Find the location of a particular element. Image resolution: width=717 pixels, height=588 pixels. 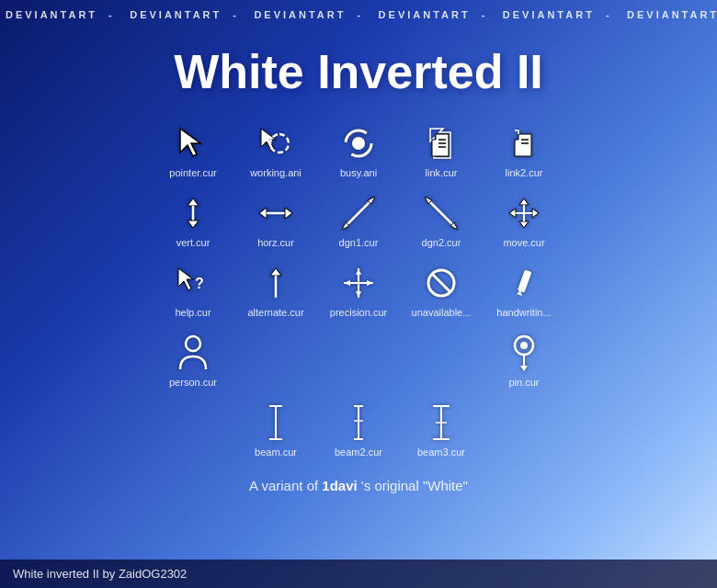

link-icon is located at coordinates (441, 143).